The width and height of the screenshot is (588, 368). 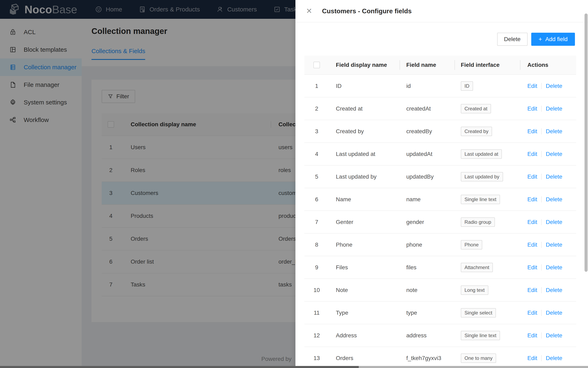 I want to click on row-index: 8, so click(x=317, y=245).